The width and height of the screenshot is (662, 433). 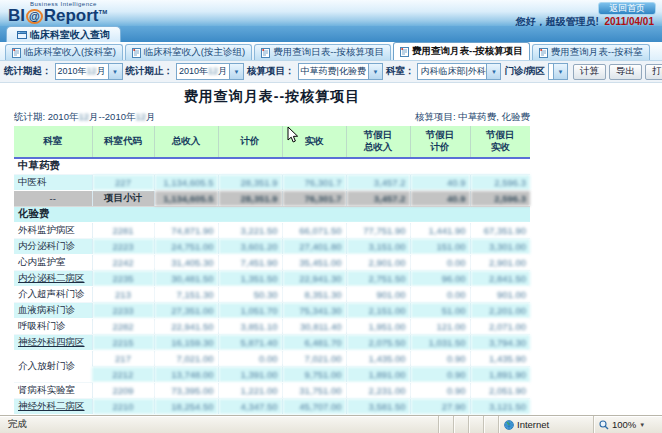 What do you see at coordinates (440, 142) in the screenshot?
I see `column-header: 节假日 计价` at bounding box center [440, 142].